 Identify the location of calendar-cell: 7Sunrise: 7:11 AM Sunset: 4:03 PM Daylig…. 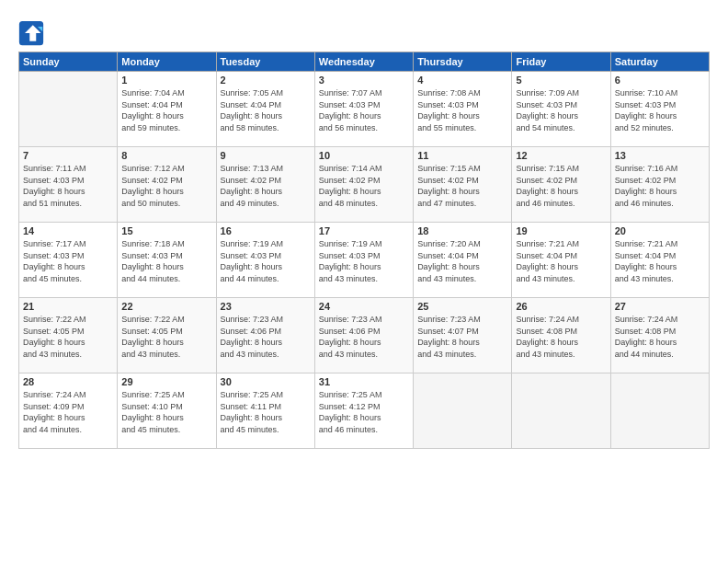
(68, 185).